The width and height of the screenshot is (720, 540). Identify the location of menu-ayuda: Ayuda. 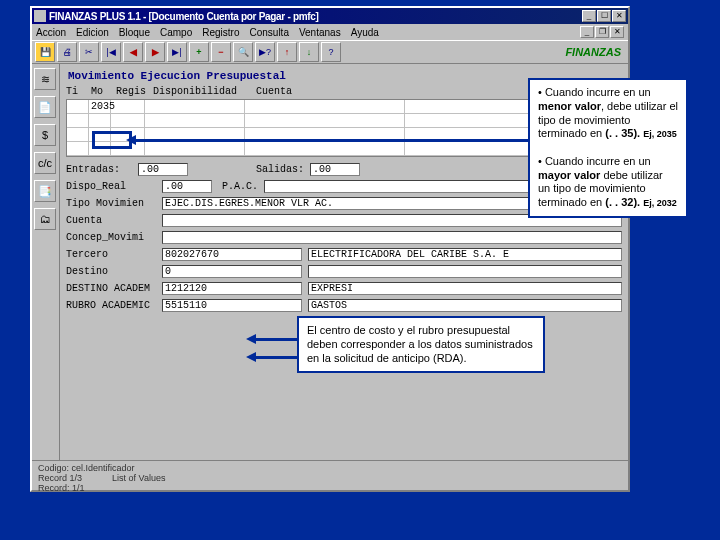
(365, 32).